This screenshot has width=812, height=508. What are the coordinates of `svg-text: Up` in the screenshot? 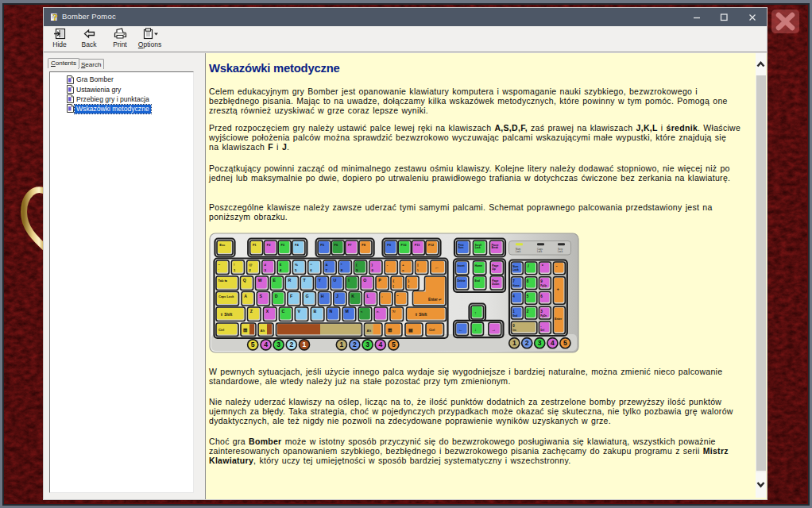 It's located at (494, 269).